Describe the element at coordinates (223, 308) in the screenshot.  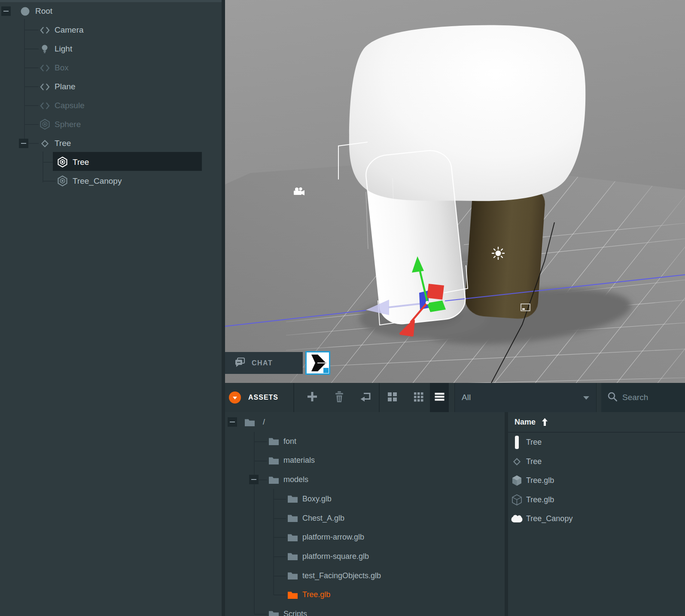
I see `panel-resize-handle` at that location.